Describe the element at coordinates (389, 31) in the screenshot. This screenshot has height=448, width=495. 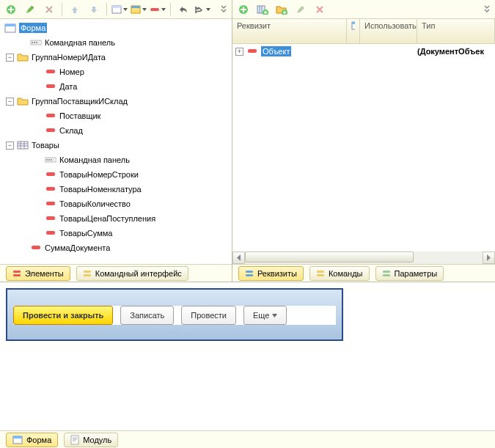
I see `col-use: Использовать` at that location.